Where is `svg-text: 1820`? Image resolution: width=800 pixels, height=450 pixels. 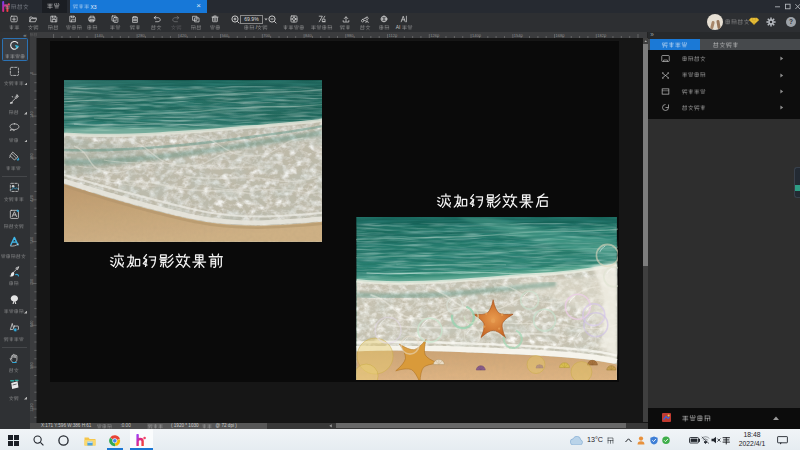
svg-text: 1820 is located at coordinates (602, 34).